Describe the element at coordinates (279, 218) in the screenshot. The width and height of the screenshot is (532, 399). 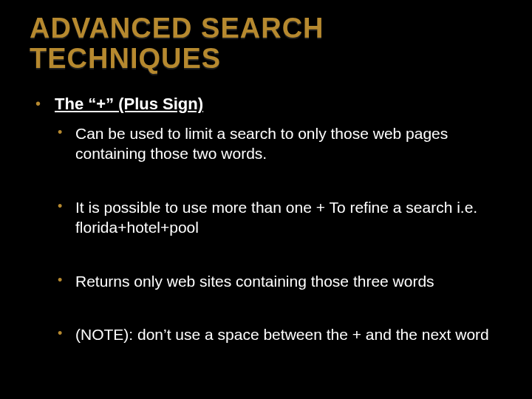
I see `list-item: It is possible to use more than one + To…` at that location.